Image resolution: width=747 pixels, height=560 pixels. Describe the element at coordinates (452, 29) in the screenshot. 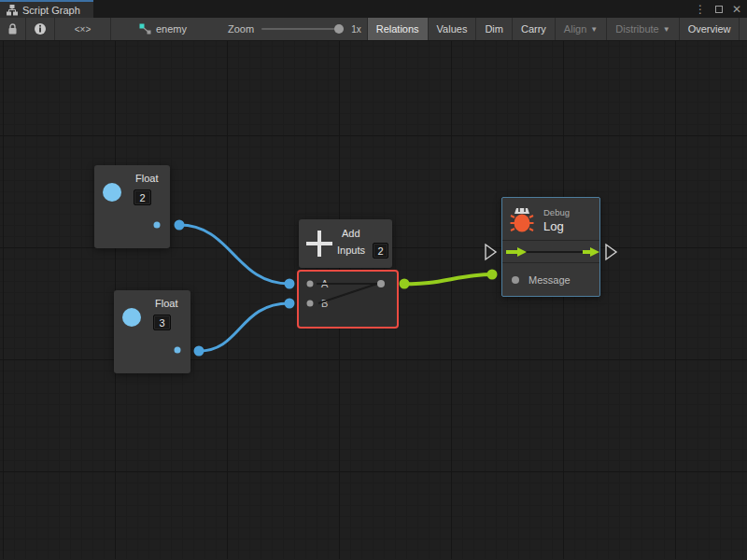

I see `button-label: Values` at that location.